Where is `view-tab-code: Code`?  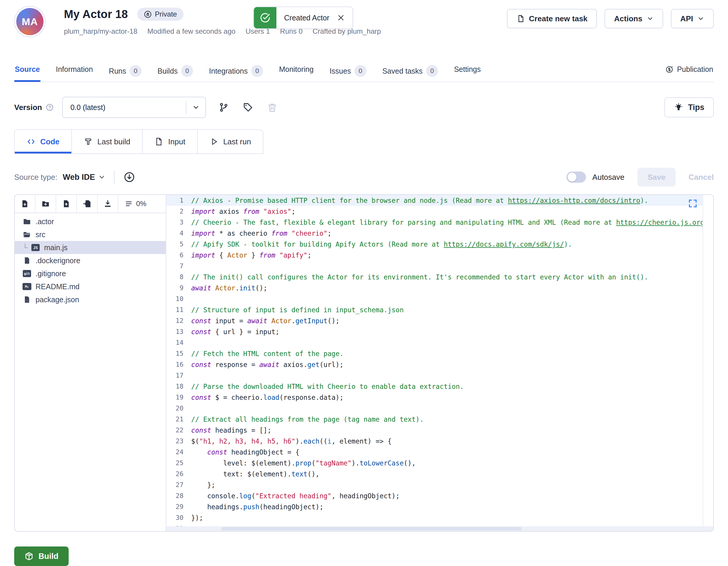
view-tab-code: Code is located at coordinates (43, 142).